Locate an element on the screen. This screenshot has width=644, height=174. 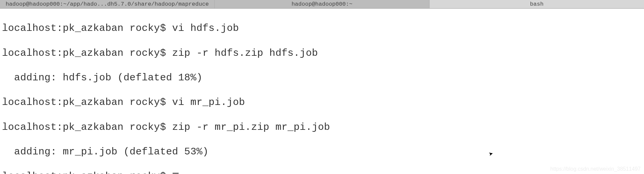
terminal-line: localhost:pk_azkaban rocky$ vi mr_pi.job is located at coordinates (322, 102).